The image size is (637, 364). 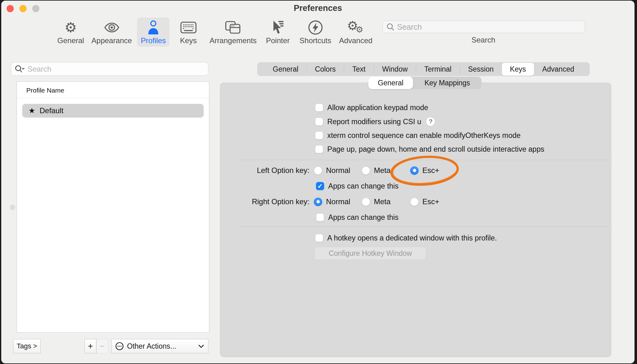 I want to click on profile-name: Default, so click(x=52, y=111).